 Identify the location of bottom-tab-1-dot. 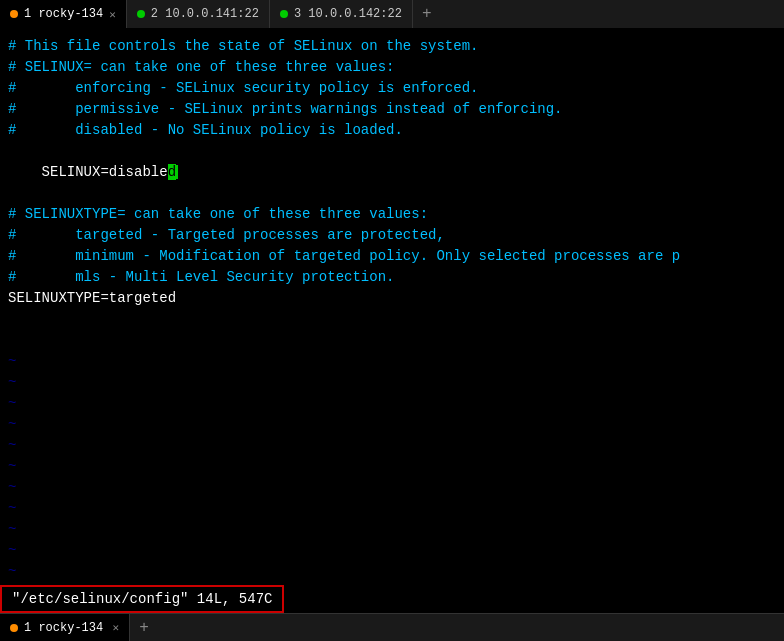
(14, 628).